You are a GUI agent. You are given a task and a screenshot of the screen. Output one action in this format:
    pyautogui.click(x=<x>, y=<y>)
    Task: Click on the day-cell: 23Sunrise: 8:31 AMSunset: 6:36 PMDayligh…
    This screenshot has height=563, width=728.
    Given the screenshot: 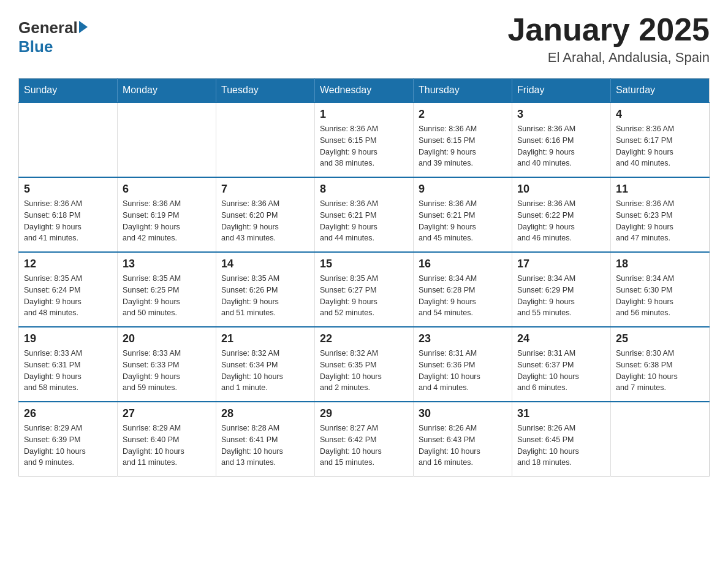 What is the action you would take?
    pyautogui.click(x=463, y=364)
    